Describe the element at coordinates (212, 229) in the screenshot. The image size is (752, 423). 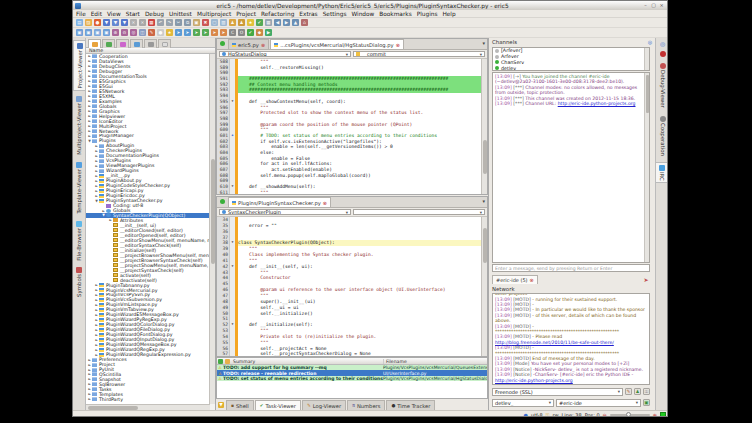
I see `tree-vertical-scrollbar` at that location.